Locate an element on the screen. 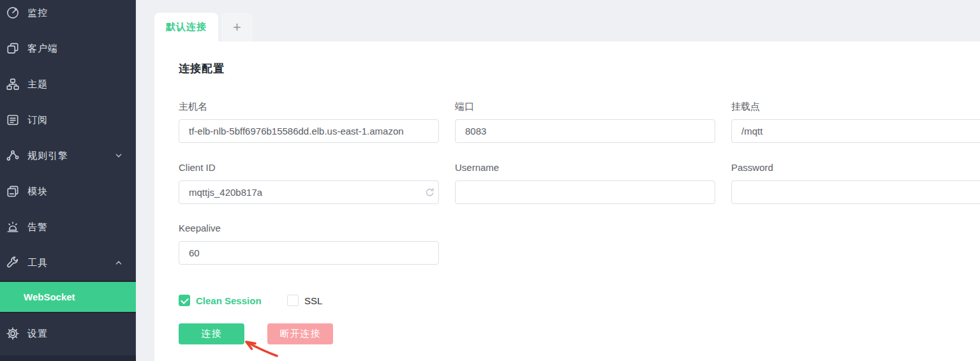  clean-session-label: Clean Session is located at coordinates (228, 301).